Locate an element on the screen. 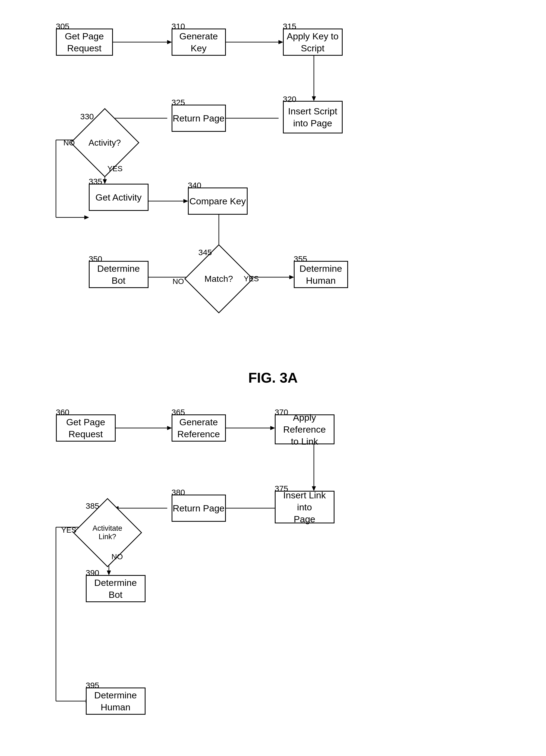 Image resolution: width=546 pixels, height=756 pixels. node-380: Return Page is located at coordinates (199, 508).